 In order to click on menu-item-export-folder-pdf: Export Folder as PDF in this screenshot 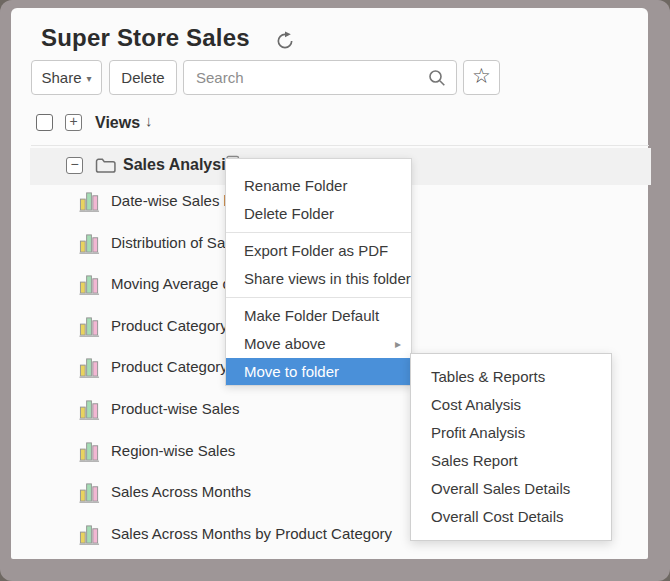, I will do `click(318, 251)`.